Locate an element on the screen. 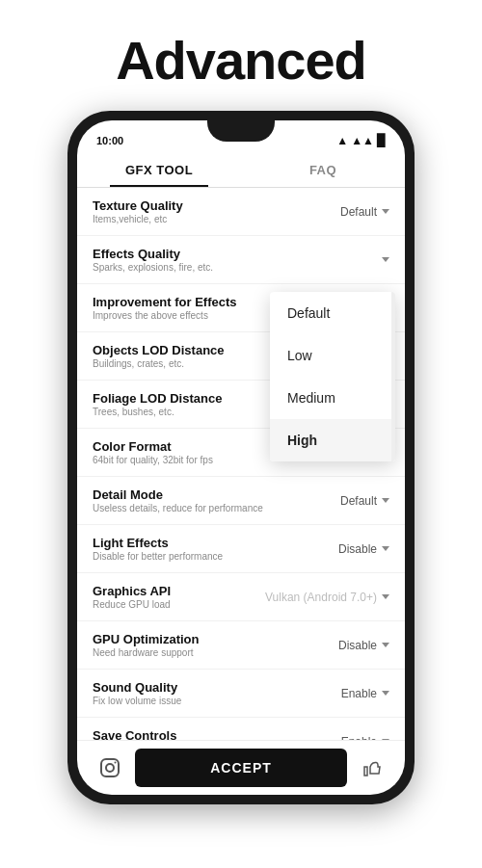  setting-desc-detail-mode: Useless details, reduce for performance is located at coordinates (216, 509).